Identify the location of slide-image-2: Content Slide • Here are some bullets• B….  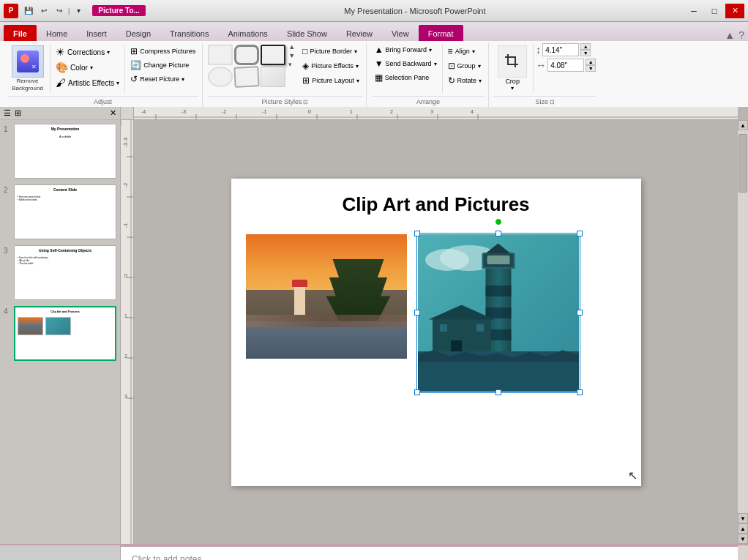
(65, 212).